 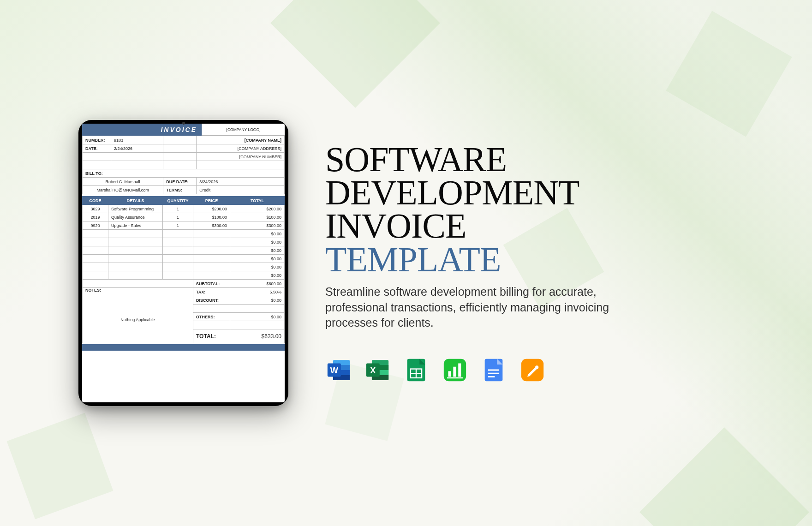 What do you see at coordinates (142, 130) in the screenshot?
I see `invoice-title: INVOICE` at bounding box center [142, 130].